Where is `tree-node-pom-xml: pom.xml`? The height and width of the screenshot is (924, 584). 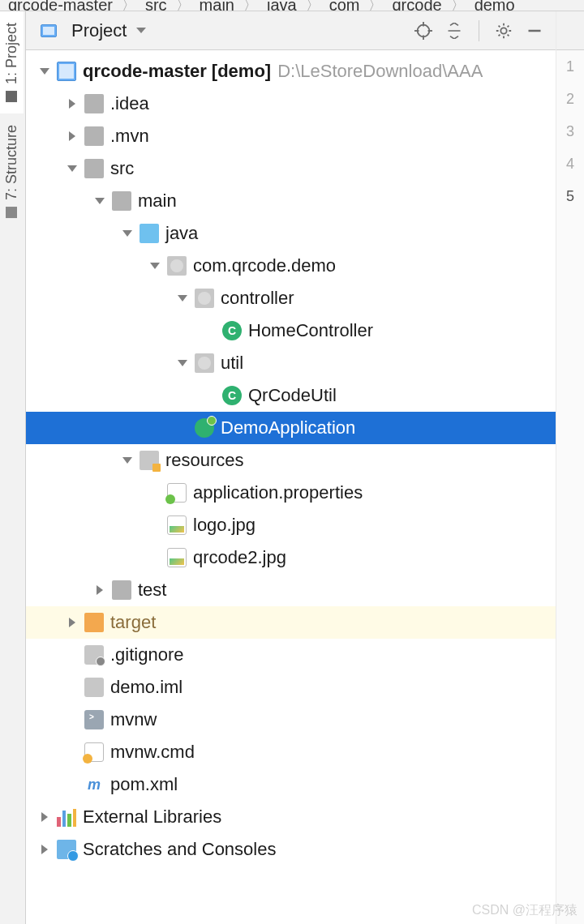 tree-node-pom-xml: pom.xml is located at coordinates (290, 785).